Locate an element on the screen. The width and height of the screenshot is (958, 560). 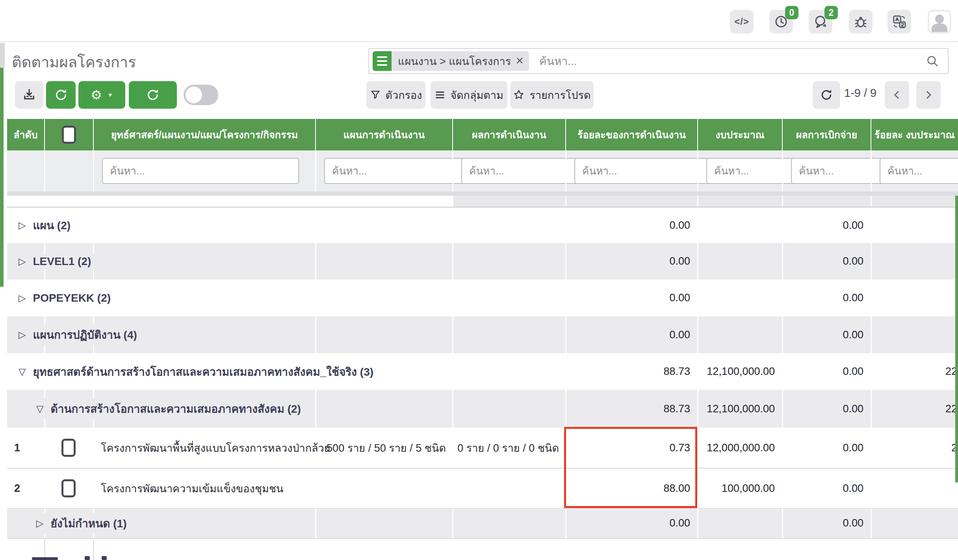
breadcrumb-search-row: ติดตามผลโครงการ แผนงาน > แผนโครงการ × ค้… is located at coordinates (479, 61).